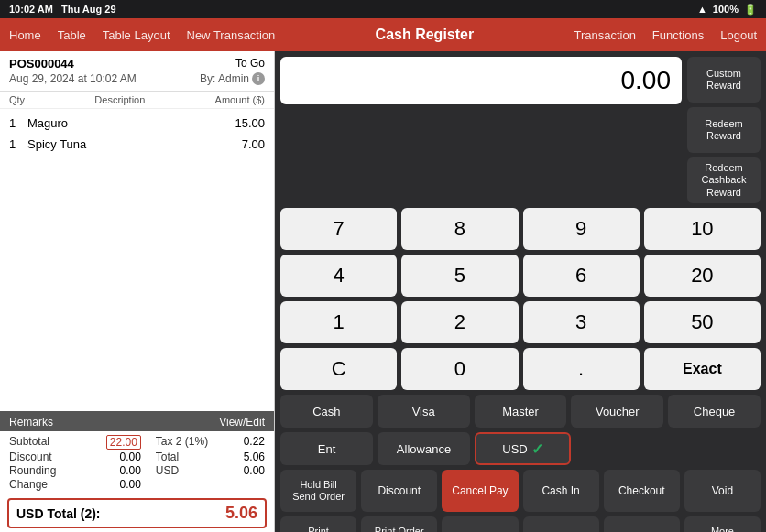 This screenshot has height=532, width=766. Describe the element at coordinates (424, 35) in the screenshot. I see `nav-title: Cash Register` at that location.